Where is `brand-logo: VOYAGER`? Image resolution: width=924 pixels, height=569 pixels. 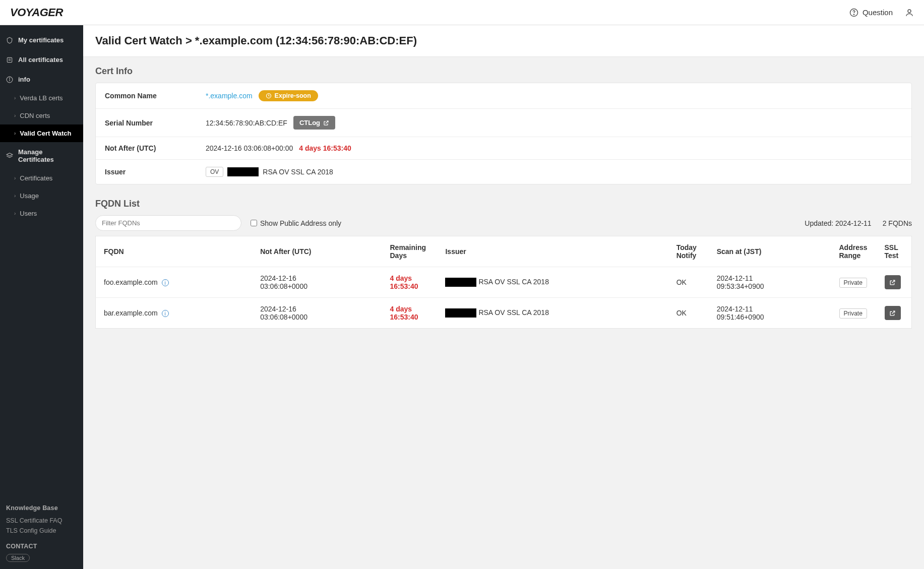
brand-logo: VOYAGER is located at coordinates (36, 13).